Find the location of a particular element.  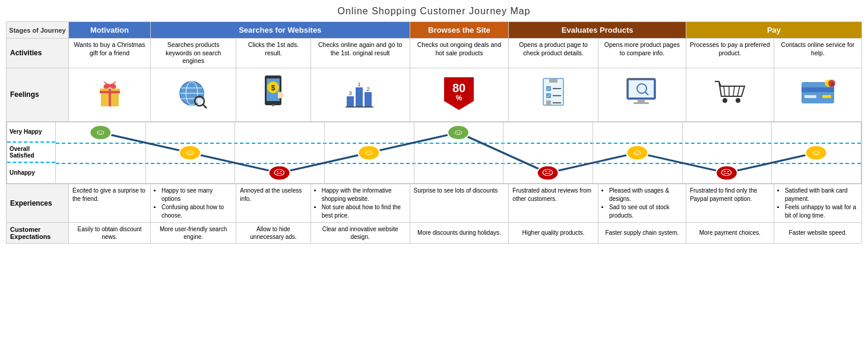

stages-label: Stages of Journey is located at coordinates (38, 30).